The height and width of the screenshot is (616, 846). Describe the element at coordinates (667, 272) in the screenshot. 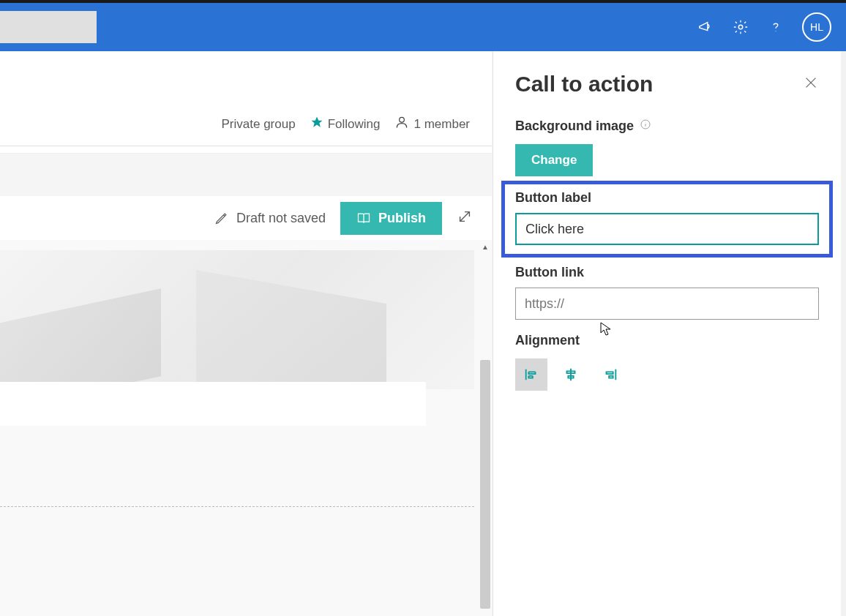

I see `button-link-heading: Button link` at that location.